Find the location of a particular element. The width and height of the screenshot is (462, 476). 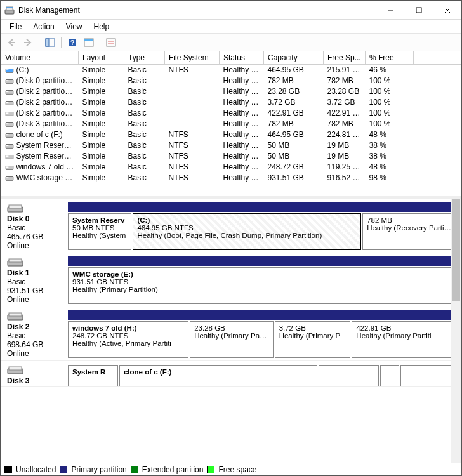

partition-box: System Reserv50 MB NTFSHealthy (System is located at coordinates (100, 232).